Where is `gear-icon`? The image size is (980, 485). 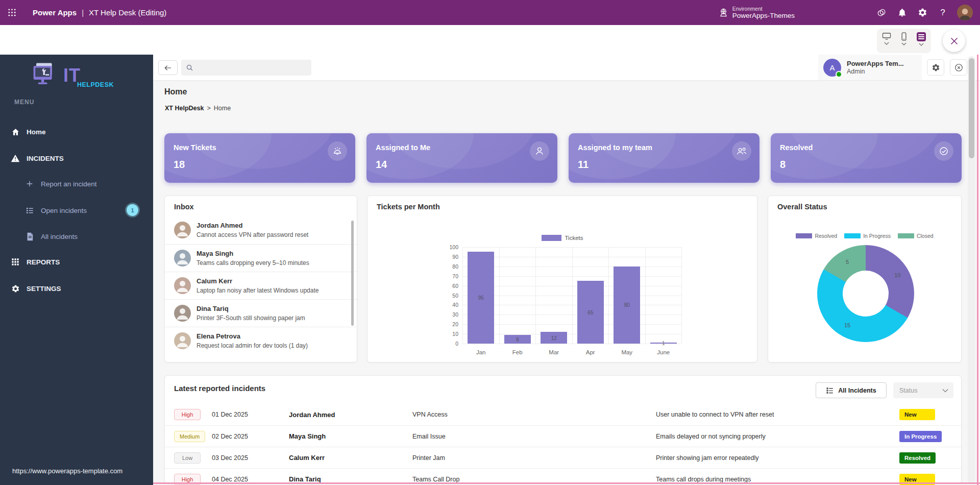 gear-icon is located at coordinates (15, 289).